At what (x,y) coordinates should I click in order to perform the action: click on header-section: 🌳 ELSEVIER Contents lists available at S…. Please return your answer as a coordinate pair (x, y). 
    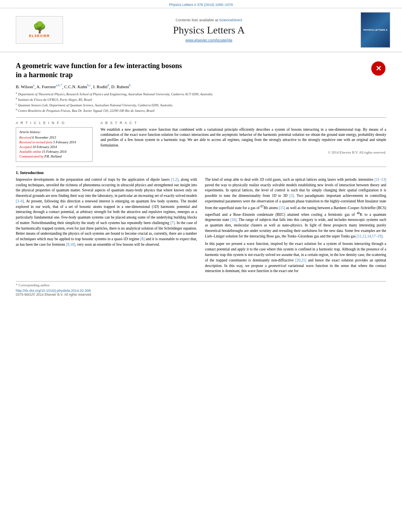
    Looking at the image, I should click on (201, 30).